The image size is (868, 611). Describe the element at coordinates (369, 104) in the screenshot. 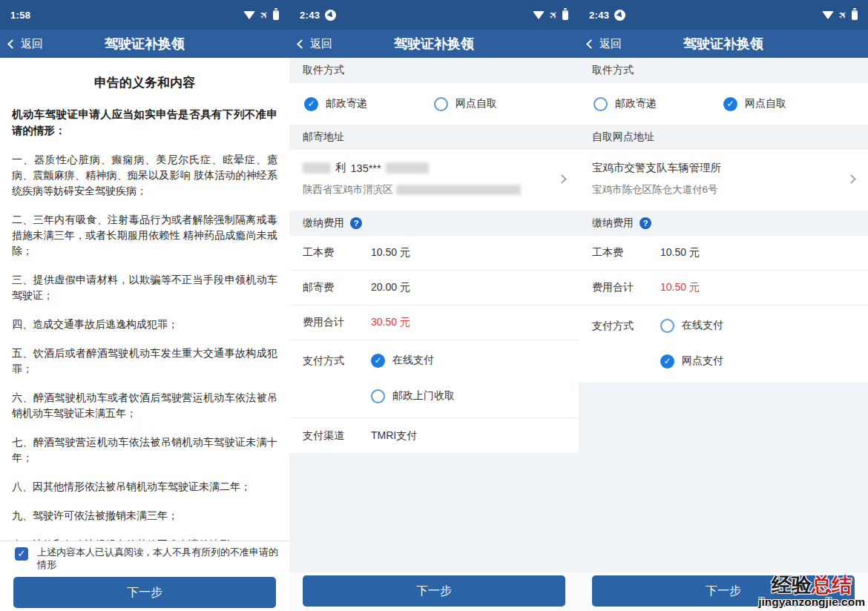

I see `option-postal-delivery: ✓ 邮政寄递` at that location.